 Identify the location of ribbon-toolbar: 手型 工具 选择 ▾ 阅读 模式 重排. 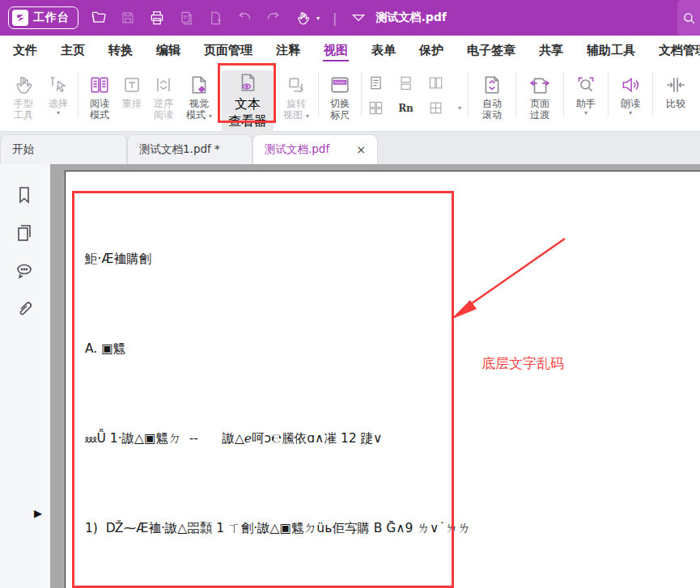
(350, 99).